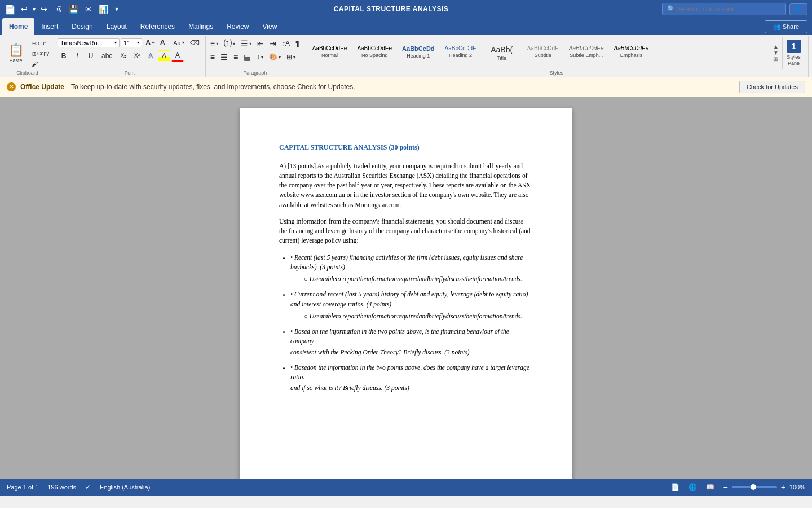 The height and width of the screenshot is (508, 812). Describe the element at coordinates (16, 60) in the screenshot. I see `paste-label: Paste` at that location.